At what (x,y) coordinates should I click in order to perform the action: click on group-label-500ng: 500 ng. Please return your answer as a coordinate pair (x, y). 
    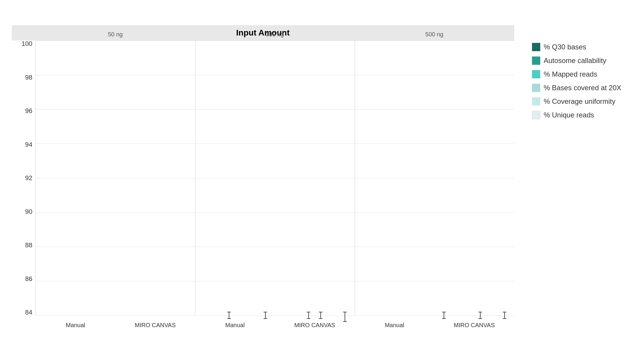
    Looking at the image, I should click on (434, 34).